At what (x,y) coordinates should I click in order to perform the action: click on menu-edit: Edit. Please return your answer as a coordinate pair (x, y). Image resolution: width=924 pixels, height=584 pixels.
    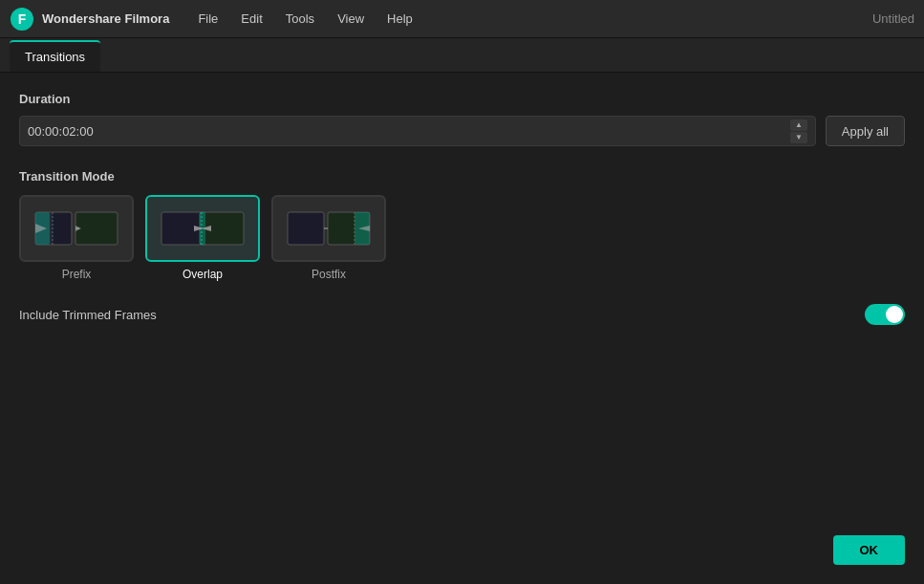
    Looking at the image, I should click on (251, 19).